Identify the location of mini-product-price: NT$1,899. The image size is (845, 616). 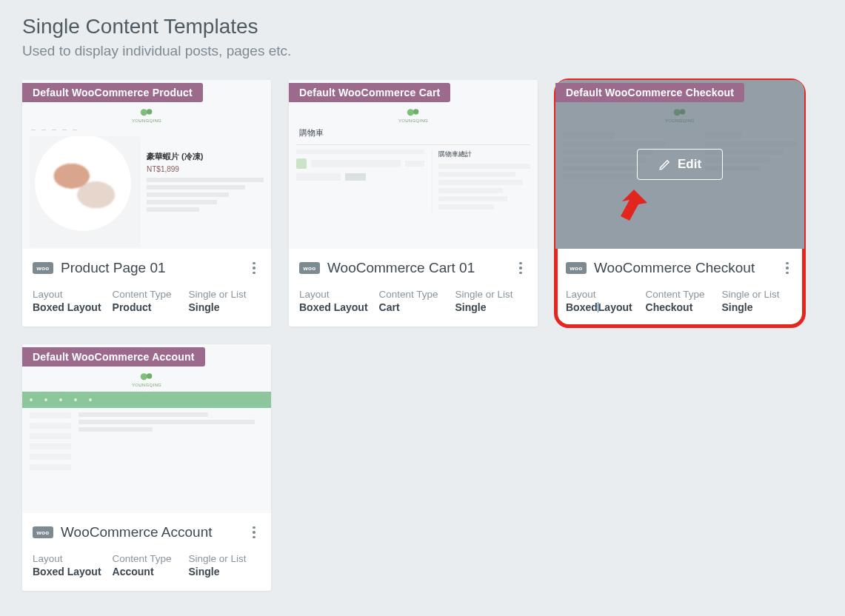
(205, 169).